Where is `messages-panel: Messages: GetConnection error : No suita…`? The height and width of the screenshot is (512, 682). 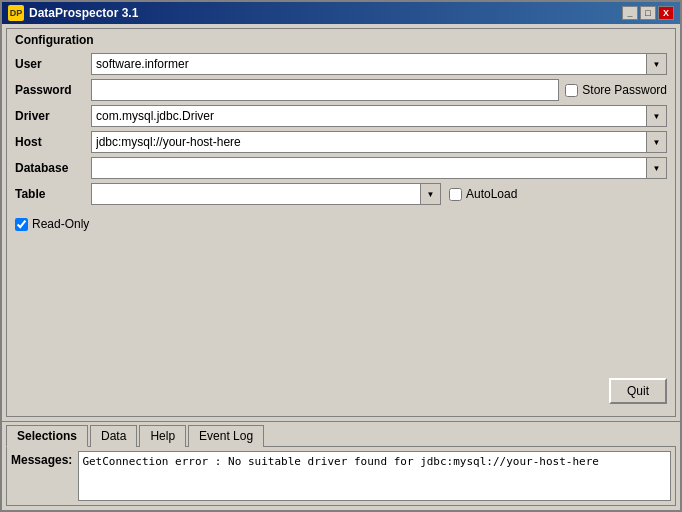
messages-panel: Messages: GetConnection error : No suita… is located at coordinates (341, 476).